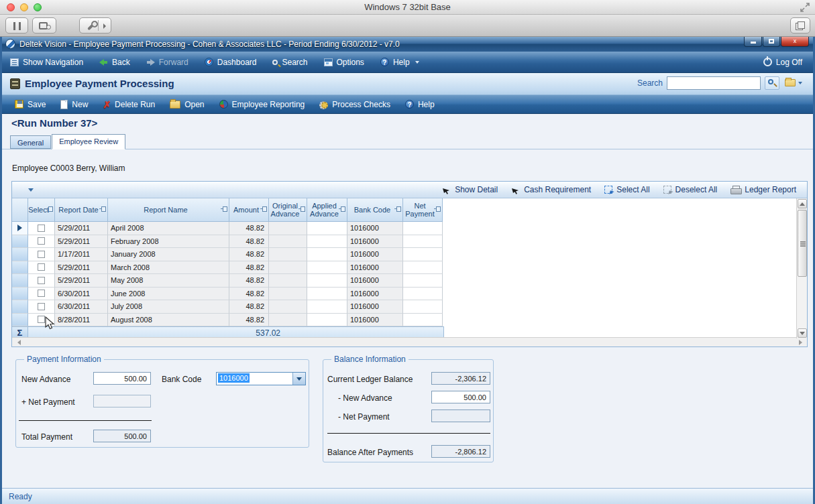 The width and height of the screenshot is (815, 504). I want to click on column-header-net-payment: Net Payment, so click(423, 210).